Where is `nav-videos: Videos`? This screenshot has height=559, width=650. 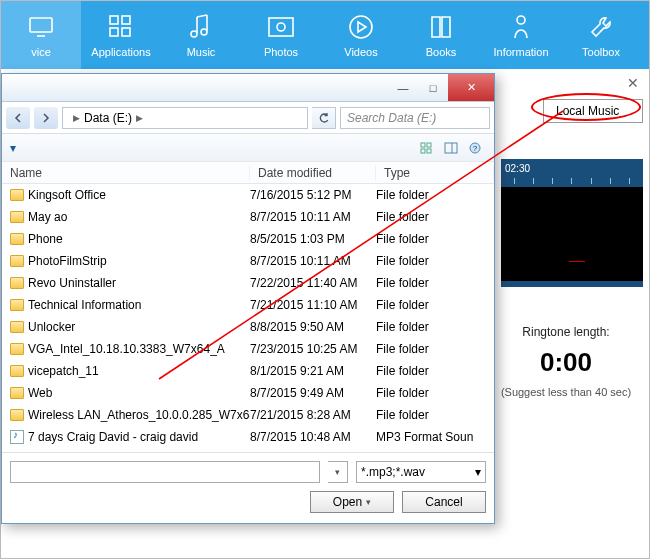
nav-videos: Videos is located at coordinates (361, 35).